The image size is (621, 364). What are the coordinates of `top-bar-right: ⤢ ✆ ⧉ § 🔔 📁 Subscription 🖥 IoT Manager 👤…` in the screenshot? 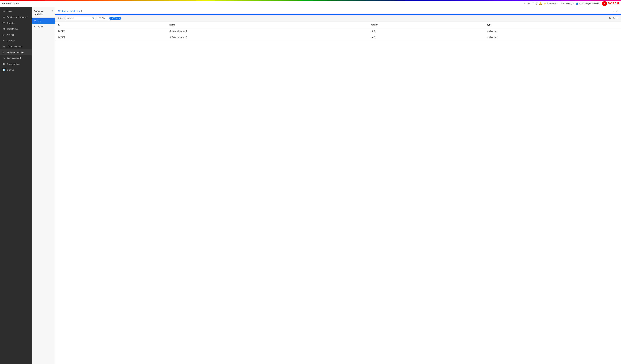 It's located at (571, 4).